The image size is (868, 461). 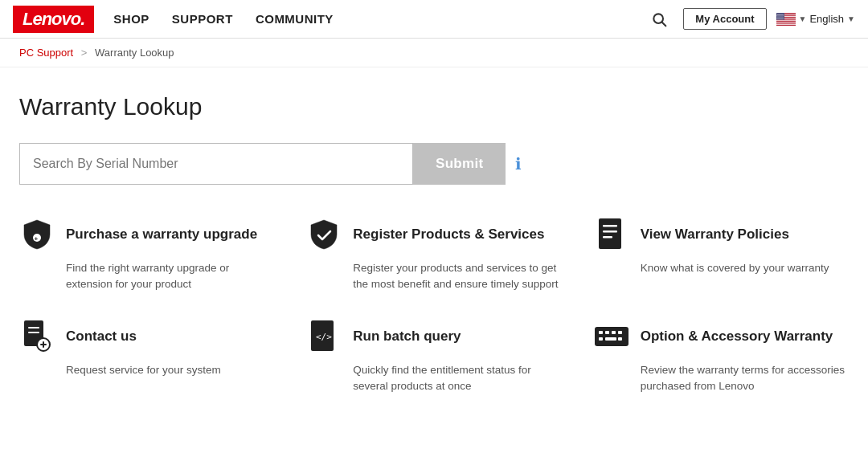 What do you see at coordinates (826, 19) in the screenshot?
I see `language-label: English` at bounding box center [826, 19].